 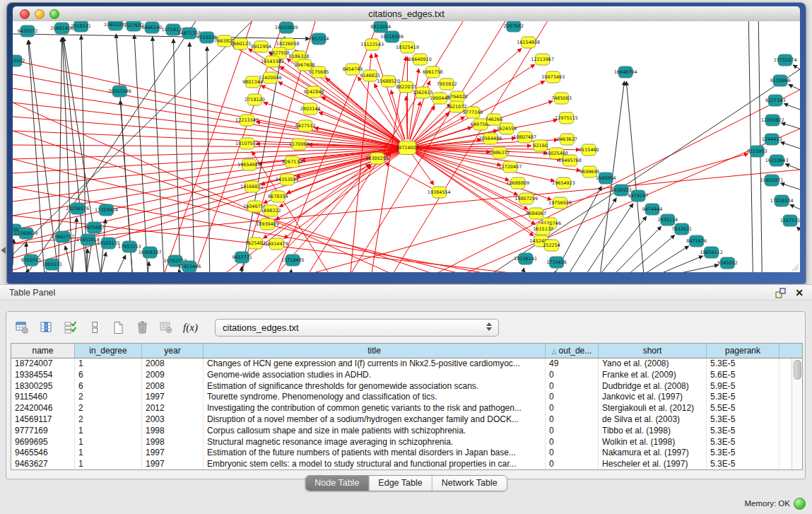 What do you see at coordinates (3, 250) in the screenshot?
I see `panel-collapse-arrow-icon` at bounding box center [3, 250].